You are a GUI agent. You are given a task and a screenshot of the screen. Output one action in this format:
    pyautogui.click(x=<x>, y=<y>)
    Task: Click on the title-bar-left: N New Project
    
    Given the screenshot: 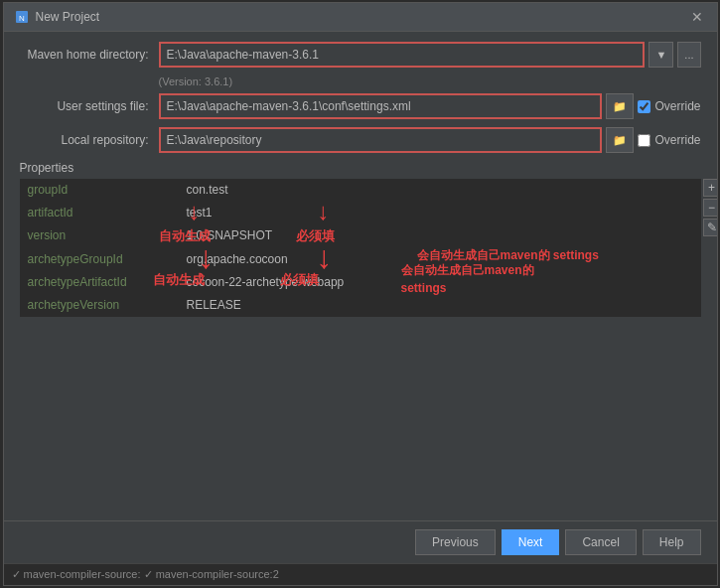 What is the action you would take?
    pyautogui.click(x=58, y=17)
    